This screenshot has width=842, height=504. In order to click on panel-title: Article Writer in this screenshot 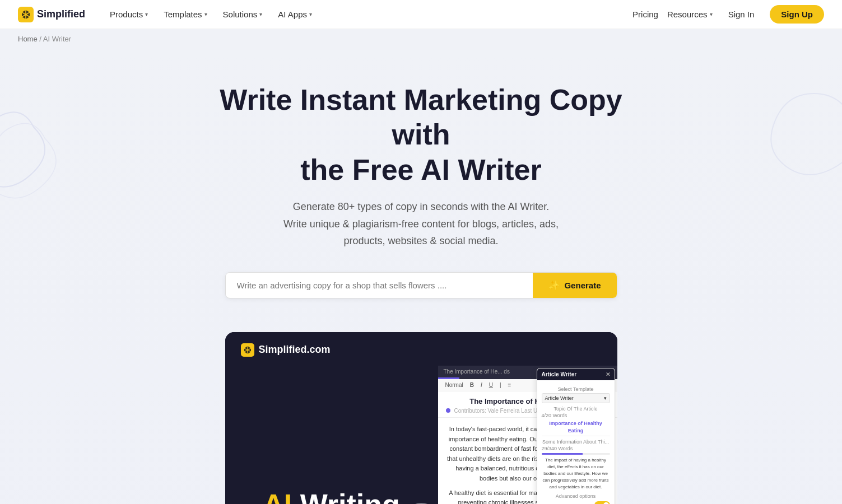, I will do `click(559, 374)`.